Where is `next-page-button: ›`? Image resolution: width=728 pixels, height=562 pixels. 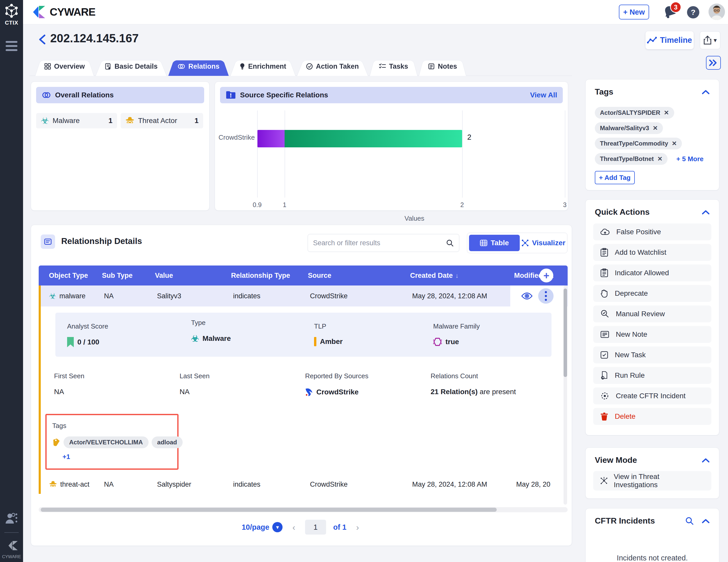 next-page-button: › is located at coordinates (357, 527).